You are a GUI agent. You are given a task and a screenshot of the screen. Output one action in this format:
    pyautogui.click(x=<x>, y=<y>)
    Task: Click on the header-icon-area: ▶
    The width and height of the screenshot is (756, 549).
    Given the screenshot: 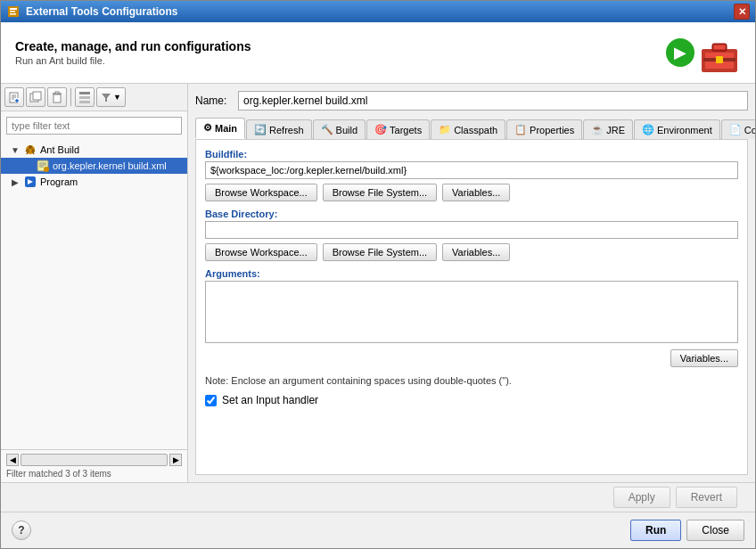 What is the action you would take?
    pyautogui.click(x=703, y=53)
    